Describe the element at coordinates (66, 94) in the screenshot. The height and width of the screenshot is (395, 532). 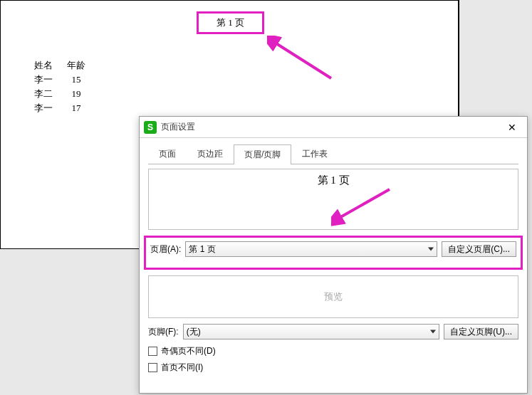
I see `table-row: 李二 19` at that location.